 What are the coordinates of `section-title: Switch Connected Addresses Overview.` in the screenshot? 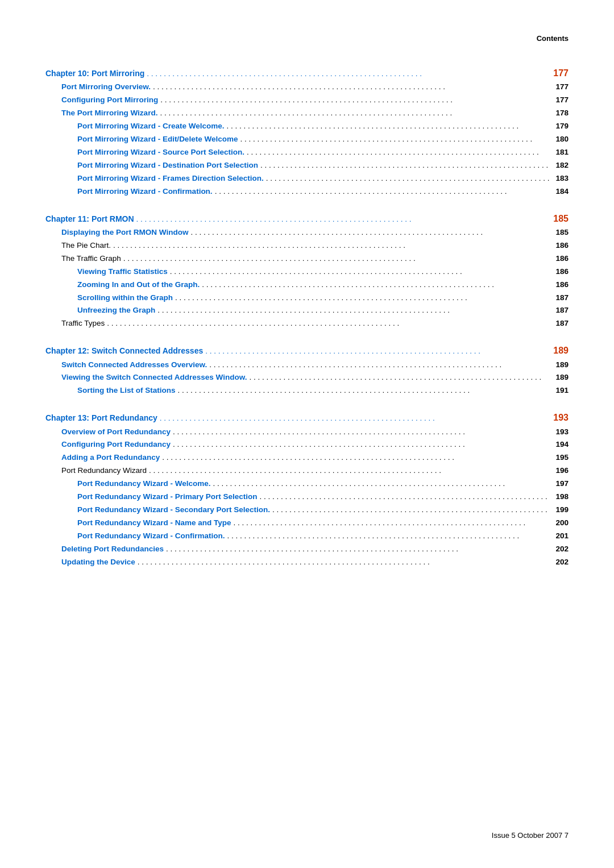 It's located at (126, 365).